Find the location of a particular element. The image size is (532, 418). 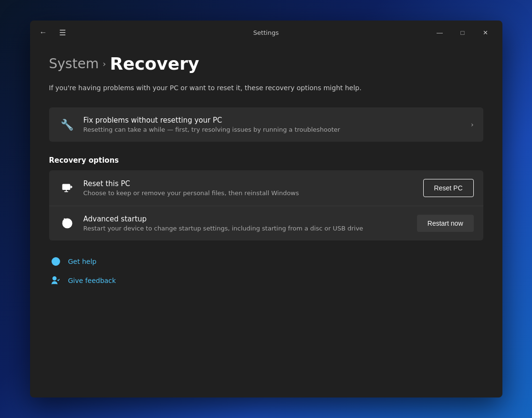

maximize-button: □ is located at coordinates (463, 32).